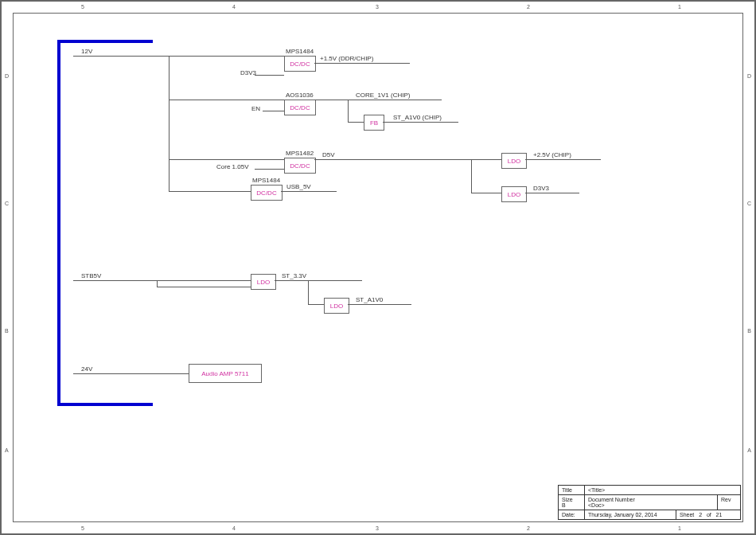 This screenshot has height=535, width=756. Describe the element at coordinates (649, 502) in the screenshot. I see `title-block: Title <Title> Size B Document Number <Do…` at that location.